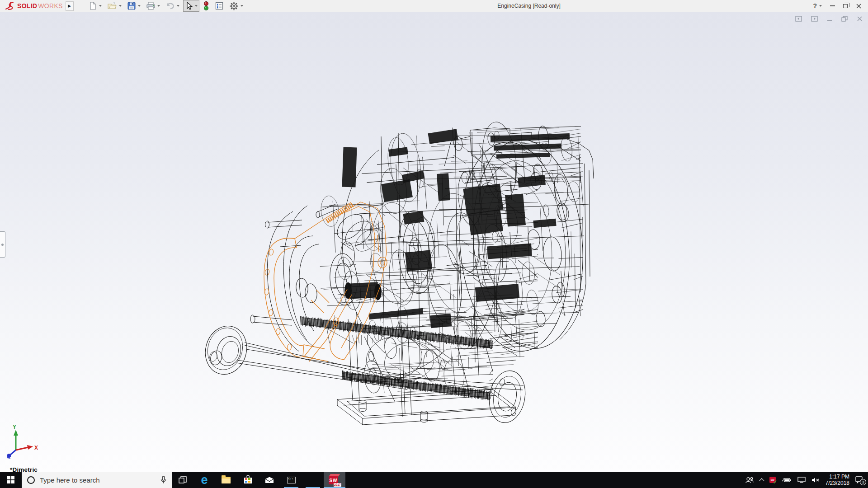 The image size is (868, 488). I want to click on undo-button, so click(173, 6).